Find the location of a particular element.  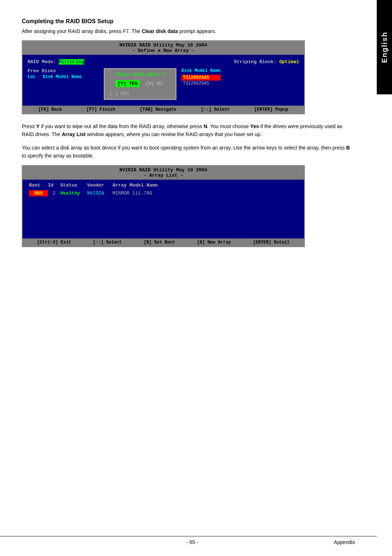

para1-before-y: Press is located at coordinates (29, 126).